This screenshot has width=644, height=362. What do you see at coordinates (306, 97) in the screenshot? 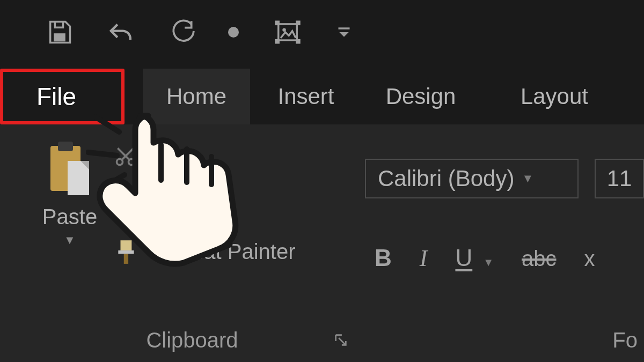
I see `tab-insert: Insert` at bounding box center [306, 97].